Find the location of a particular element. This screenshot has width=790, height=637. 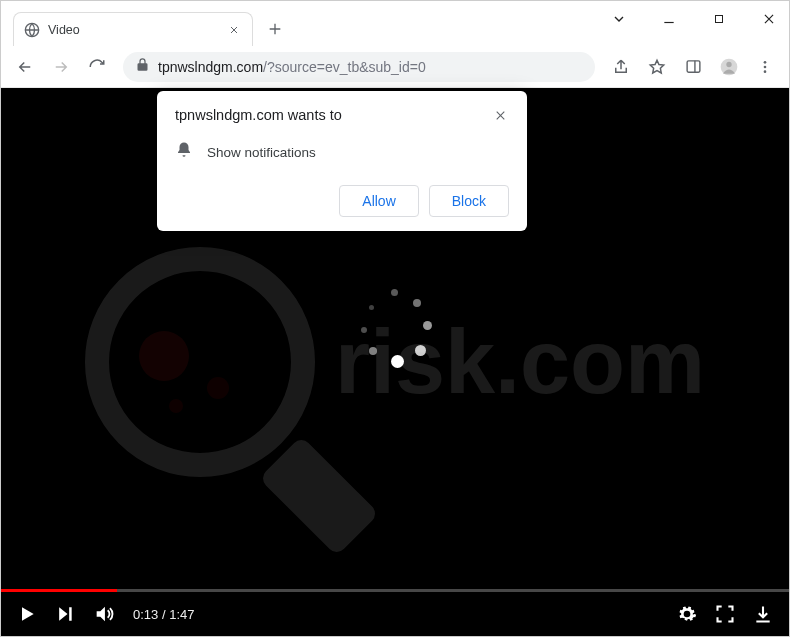

back-button is located at coordinates (25, 67).